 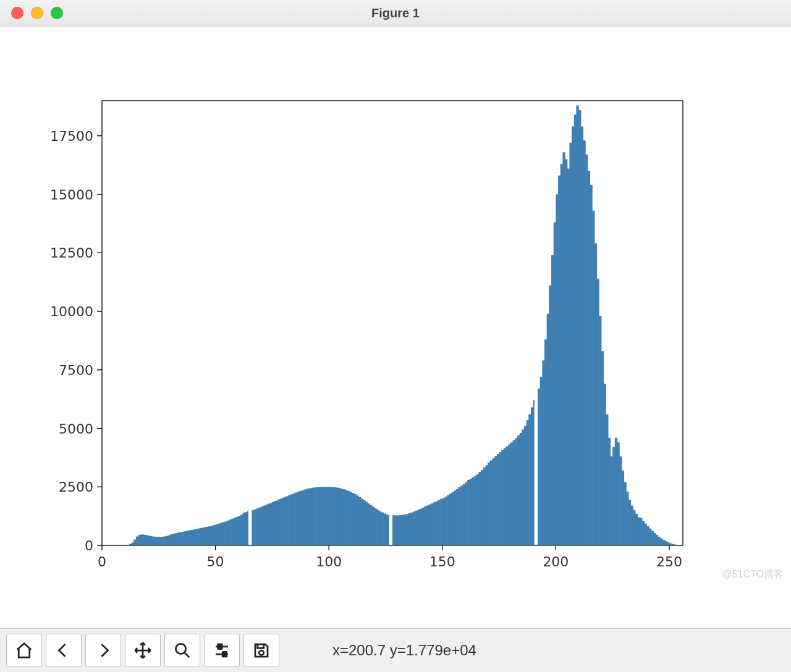 I want to click on zoom-window-icon, so click(x=57, y=13).